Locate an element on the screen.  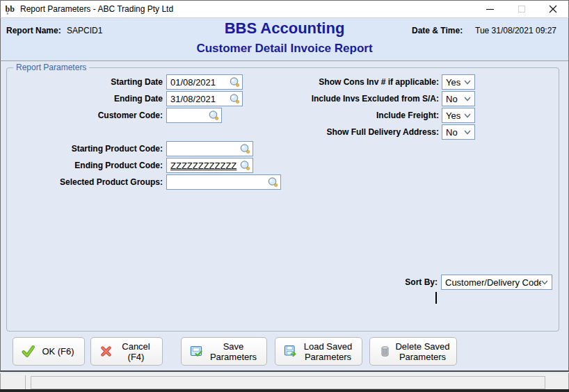
customer-code-lookup-icon is located at coordinates (214, 115).